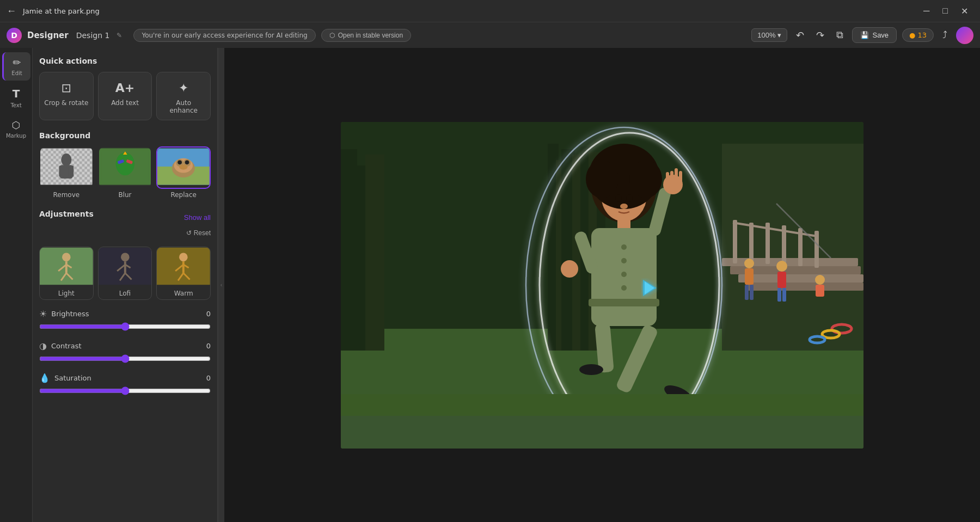 This screenshot has width=980, height=522. I want to click on filter-lofi-preview, so click(125, 266).